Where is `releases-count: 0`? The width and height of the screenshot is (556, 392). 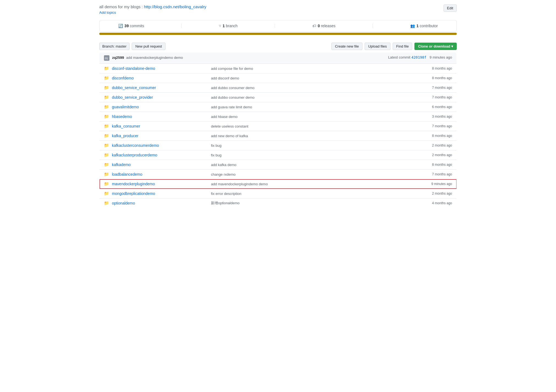
releases-count: 0 is located at coordinates (319, 26).